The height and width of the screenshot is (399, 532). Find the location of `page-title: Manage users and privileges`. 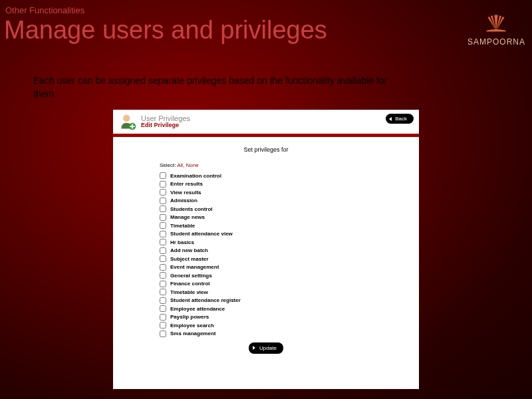

page-title: Manage users and privileges is located at coordinates (166, 31).